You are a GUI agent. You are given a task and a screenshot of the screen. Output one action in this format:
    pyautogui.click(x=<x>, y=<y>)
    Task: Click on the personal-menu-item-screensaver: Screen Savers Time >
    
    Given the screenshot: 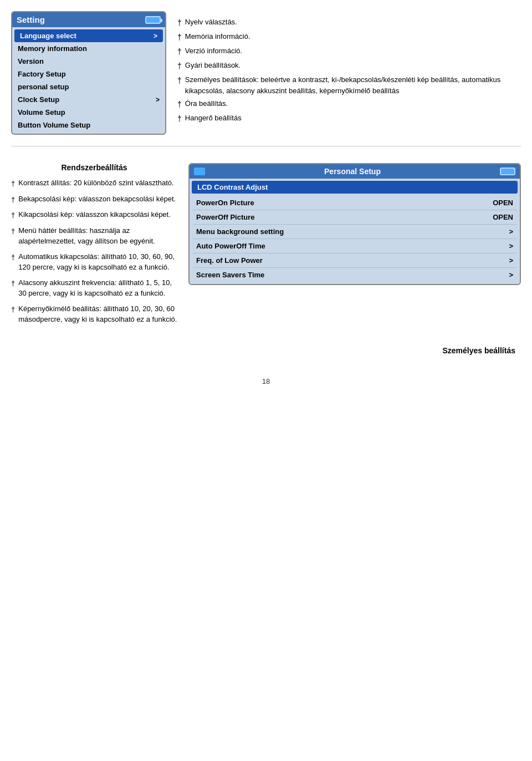 What is the action you would take?
    pyautogui.click(x=355, y=275)
    